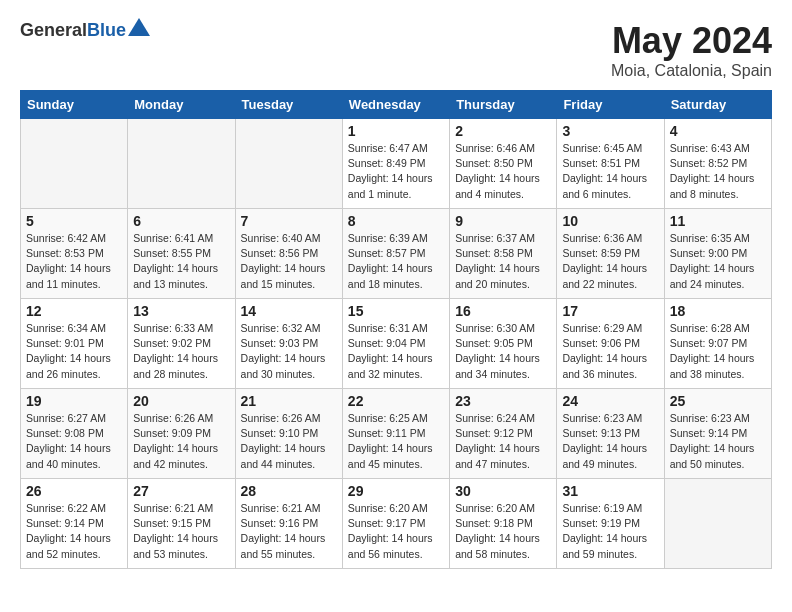  Describe the element at coordinates (503, 131) in the screenshot. I see `day-number: 2` at that location.